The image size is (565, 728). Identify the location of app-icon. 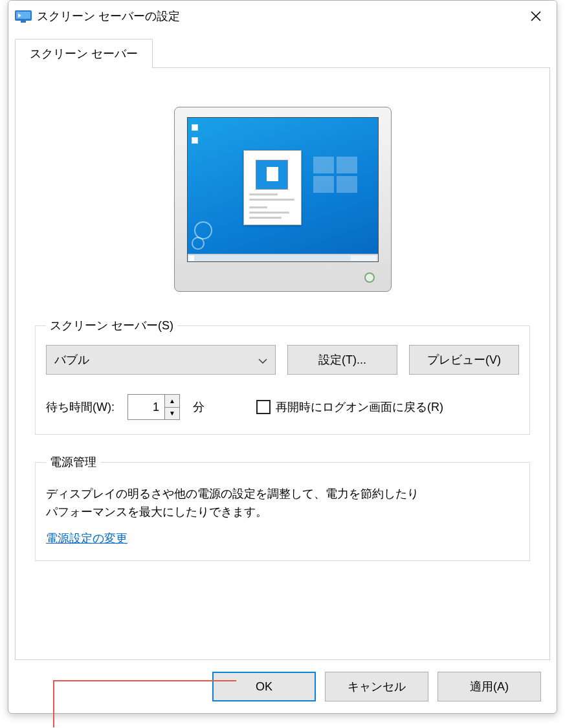
(23, 16).